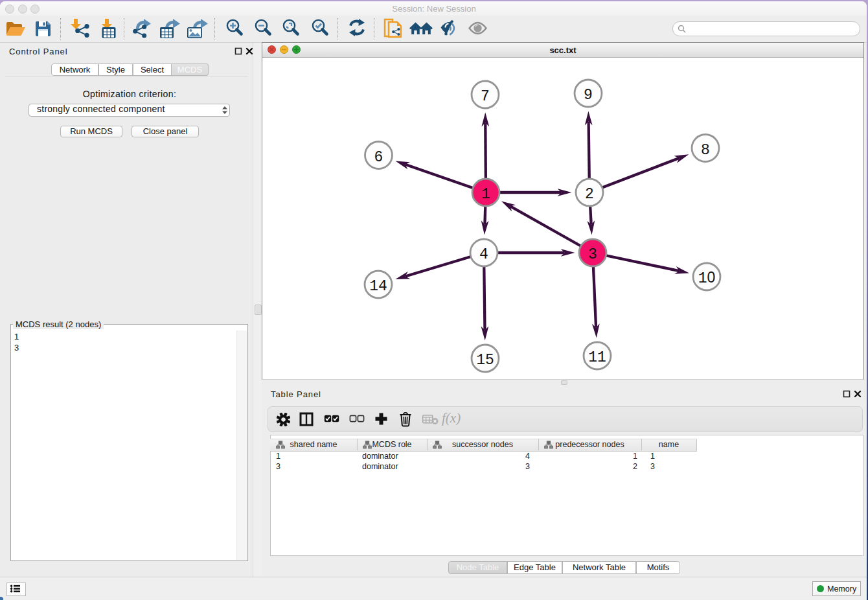 The image size is (868, 600). What do you see at coordinates (379, 157) in the screenshot?
I see `svg-text: 6` at bounding box center [379, 157].